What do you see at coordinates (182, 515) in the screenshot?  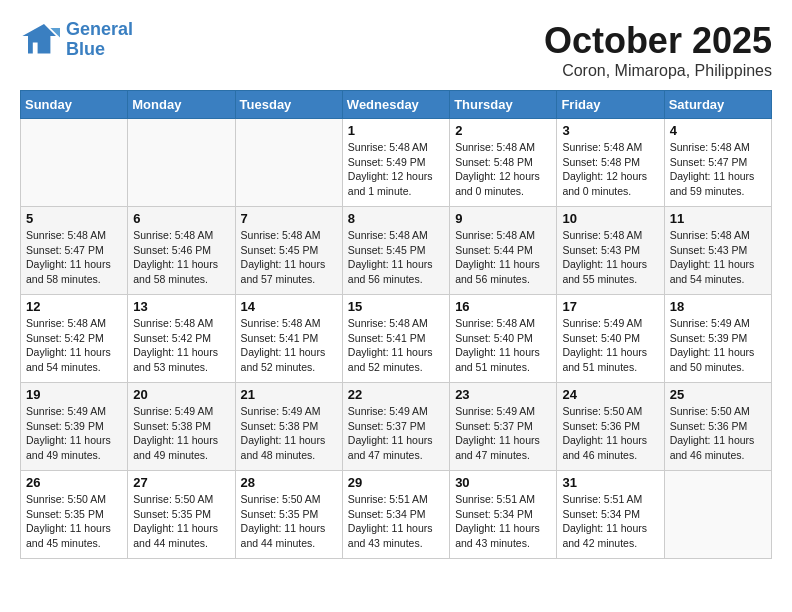 I see `calendar-day-27: 27Sunrise: 5:50 AM Sunset: 5:35 PM Dayli…` at bounding box center [182, 515].